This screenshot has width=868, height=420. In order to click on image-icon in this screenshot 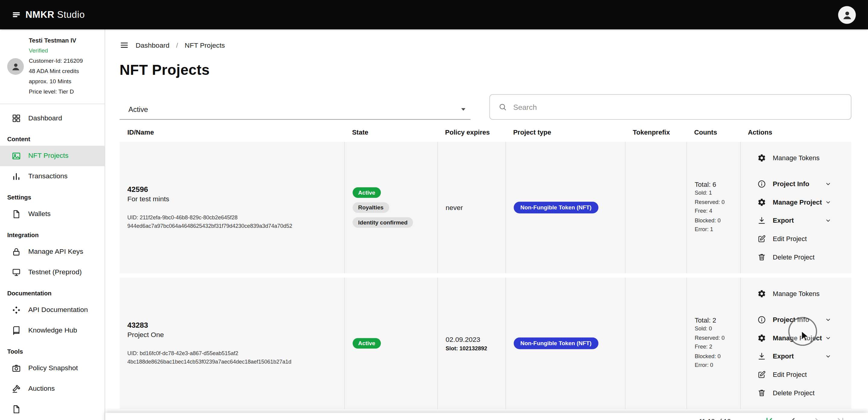, I will do `click(17, 156)`.